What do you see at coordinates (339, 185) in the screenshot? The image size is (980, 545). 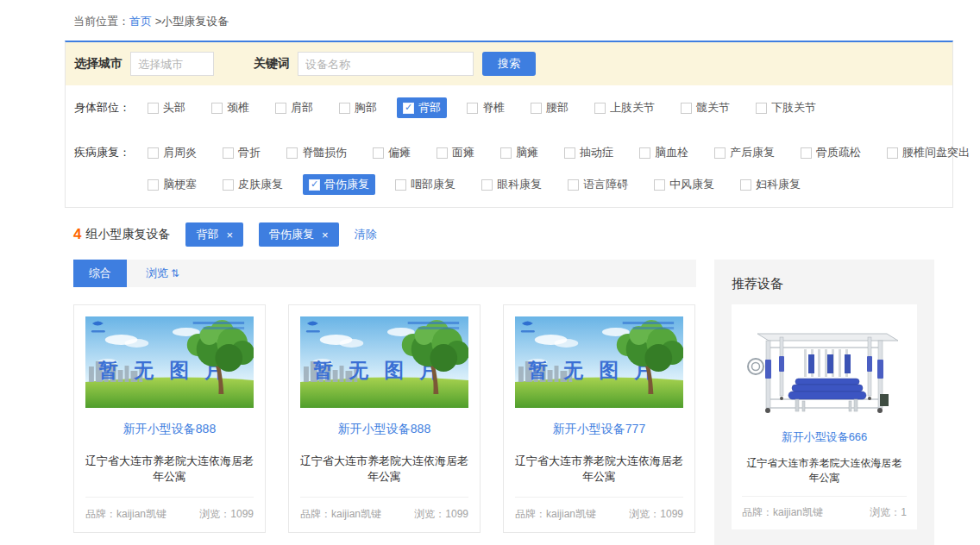 I see `disease-checkbox: 骨伤康复` at bounding box center [339, 185].